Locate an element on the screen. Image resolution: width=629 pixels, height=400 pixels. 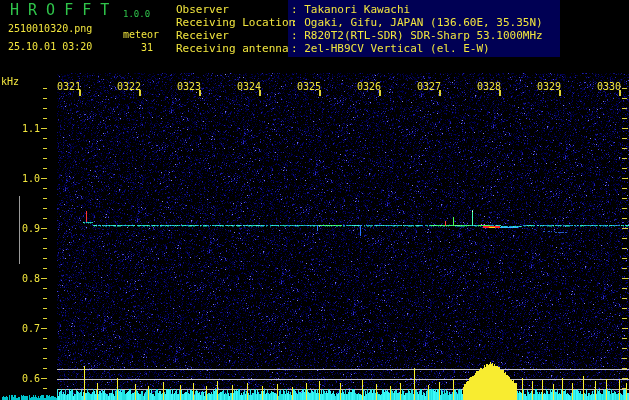
app-version: 1.0.0 is located at coordinates (136, 14).